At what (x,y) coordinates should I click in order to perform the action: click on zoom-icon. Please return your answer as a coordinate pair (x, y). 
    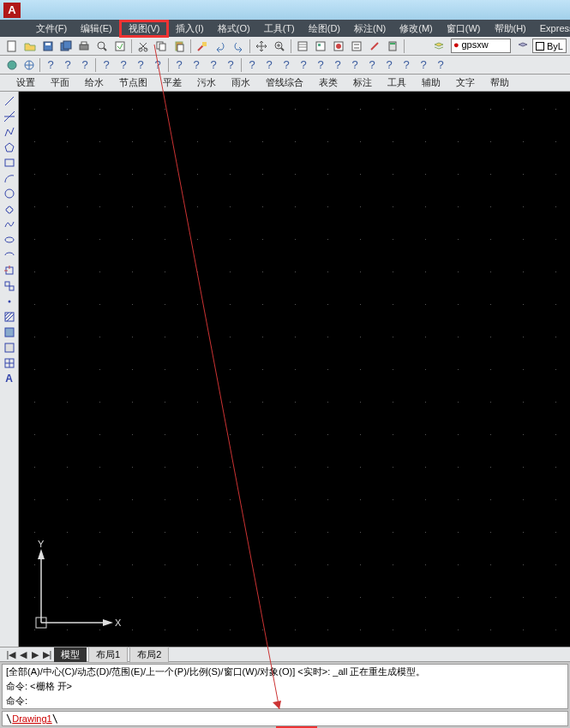
    Looking at the image, I should click on (279, 46).